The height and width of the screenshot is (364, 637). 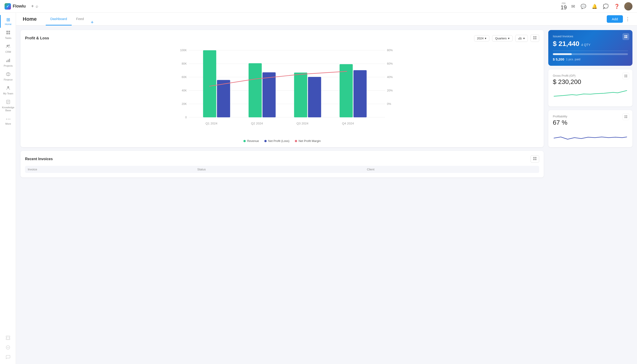 What do you see at coordinates (244, 141) in the screenshot?
I see `revenue-dot` at bounding box center [244, 141].